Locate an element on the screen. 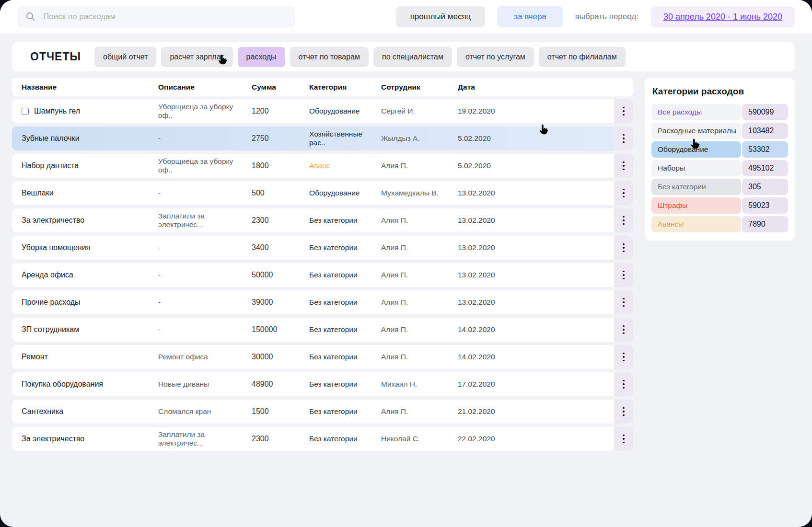 Image resolution: width=812 pixels, height=527 pixels. expense-name-cell: Аренда офиса is located at coordinates (90, 275).